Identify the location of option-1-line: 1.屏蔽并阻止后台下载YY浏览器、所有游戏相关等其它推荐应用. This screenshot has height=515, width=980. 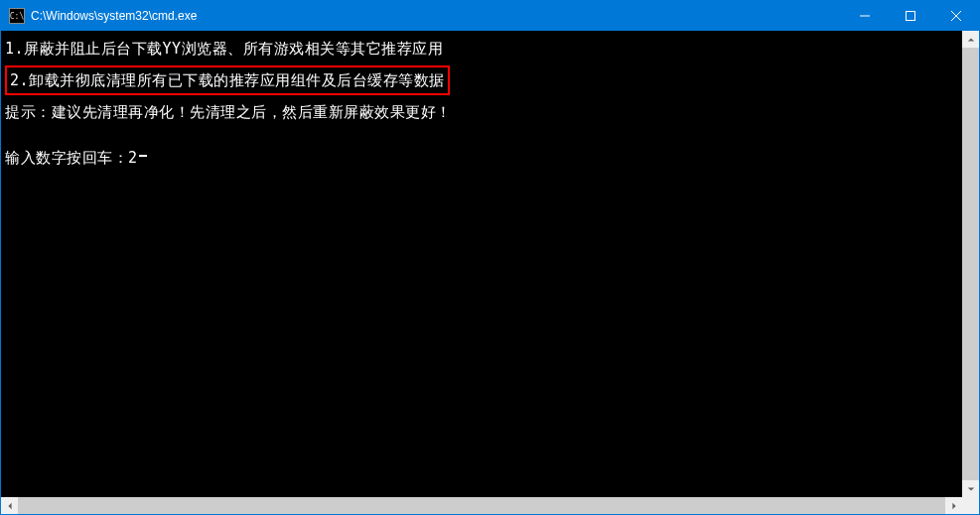
(482, 49).